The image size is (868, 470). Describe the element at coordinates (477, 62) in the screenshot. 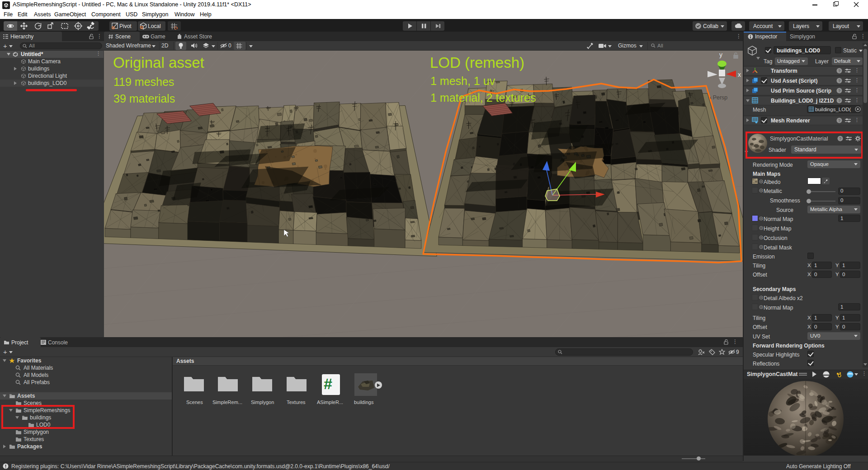

I see `svg-text: LOD (remesh)` at that location.